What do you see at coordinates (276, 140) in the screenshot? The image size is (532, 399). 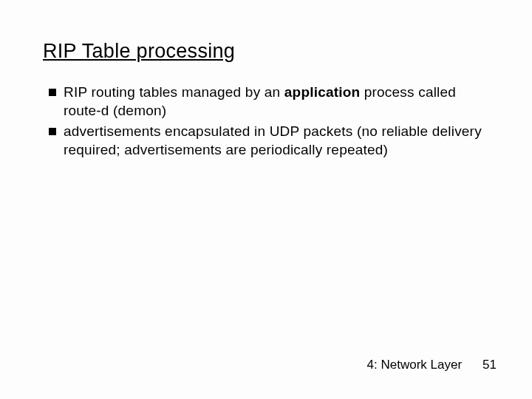 I see `bullet-text: advertisements encapsulated in UDP packe…` at bounding box center [276, 140].